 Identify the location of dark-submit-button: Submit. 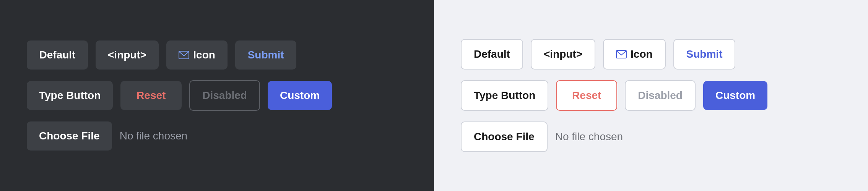
(266, 55).